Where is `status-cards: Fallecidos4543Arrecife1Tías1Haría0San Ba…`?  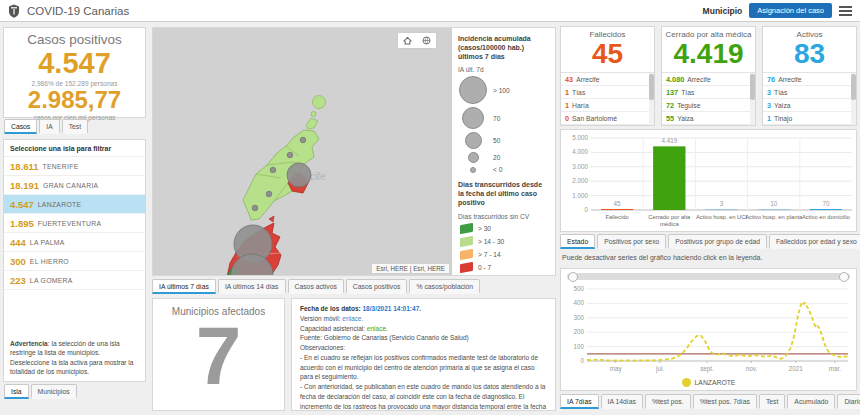
status-cards: Fallecidos4543Arrecife1Tías1Haría0San Ba… is located at coordinates (708, 76).